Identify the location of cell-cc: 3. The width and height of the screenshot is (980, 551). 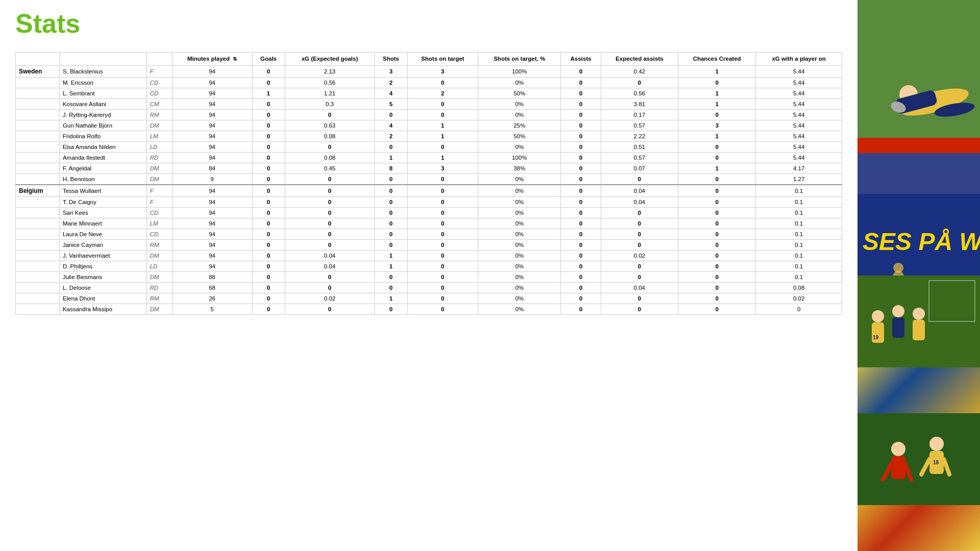
(717, 126).